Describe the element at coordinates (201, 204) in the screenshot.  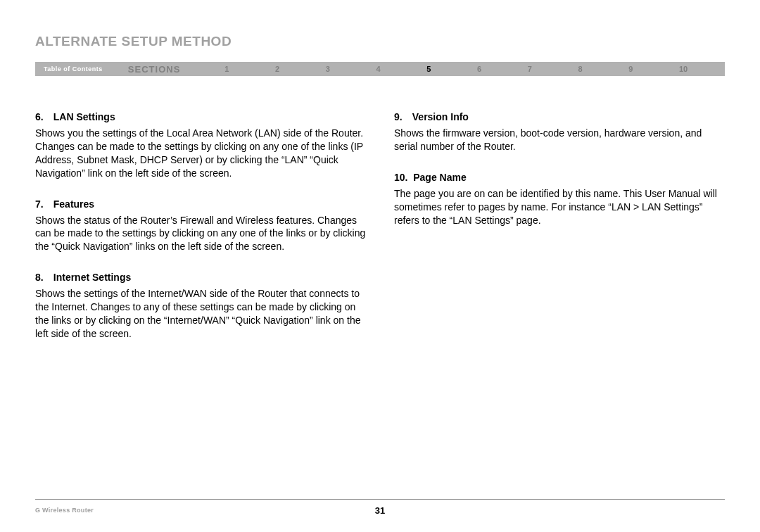
I see `item-heading: 7. Features` at that location.